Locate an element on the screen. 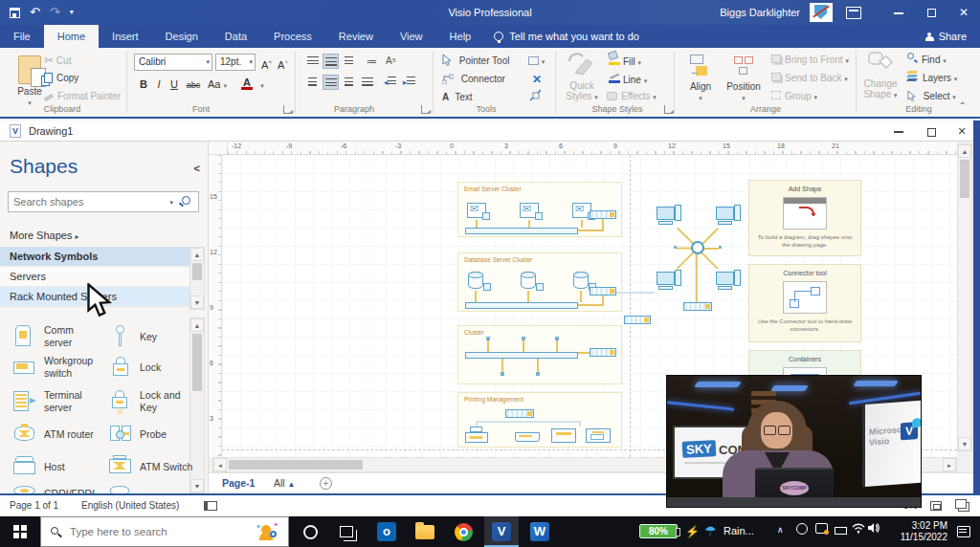 Image resolution: width=980 pixels, height=547 pixels. align-left-button is located at coordinates (312, 61).